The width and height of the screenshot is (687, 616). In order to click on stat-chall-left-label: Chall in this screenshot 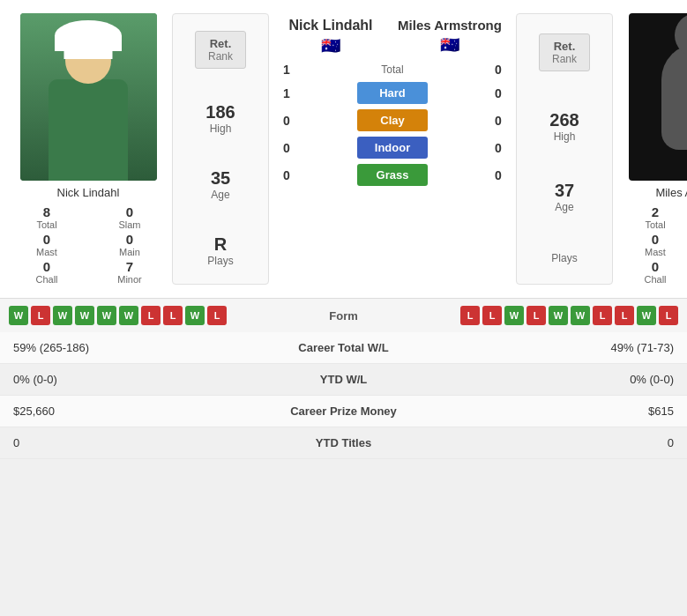, I will do `click(46, 279)`.